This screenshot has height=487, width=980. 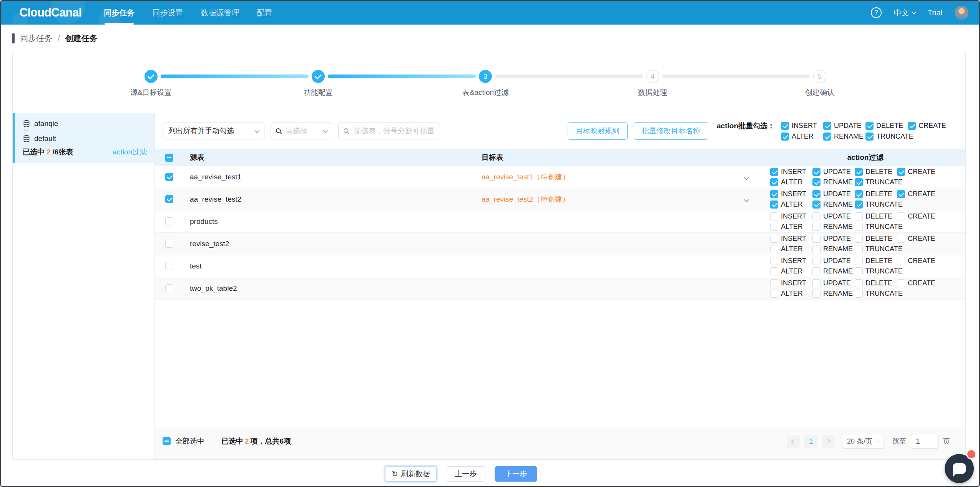 I want to click on previous-step-button: 上一步, so click(x=466, y=474).